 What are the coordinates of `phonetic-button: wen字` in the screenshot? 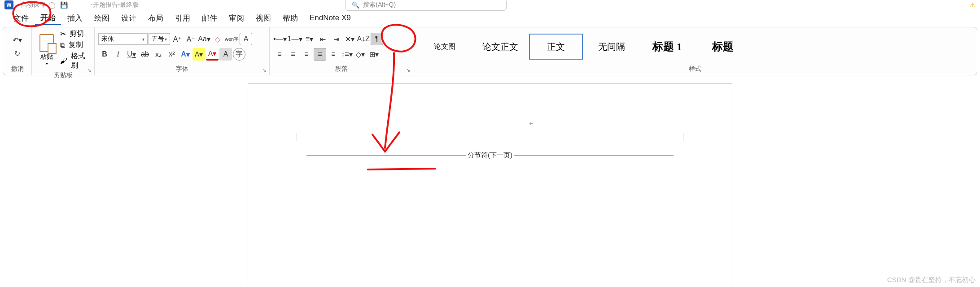 It's located at (232, 39).